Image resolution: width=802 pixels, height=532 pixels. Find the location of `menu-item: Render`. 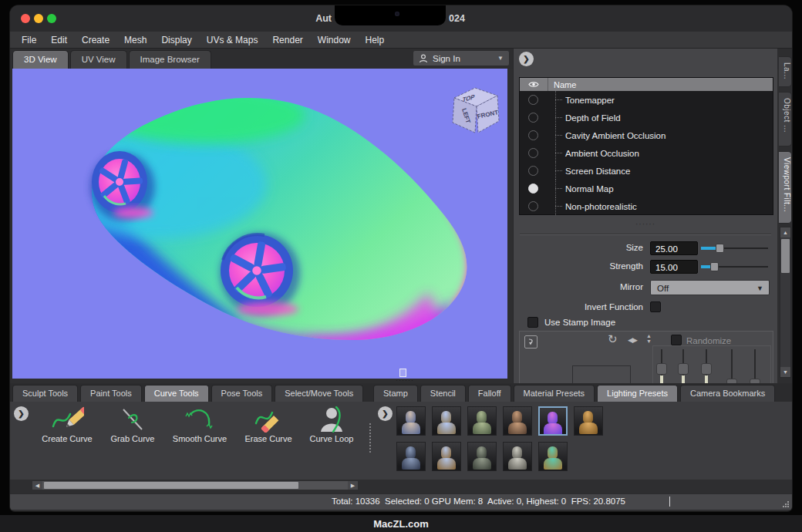

menu-item: Render is located at coordinates (287, 40).